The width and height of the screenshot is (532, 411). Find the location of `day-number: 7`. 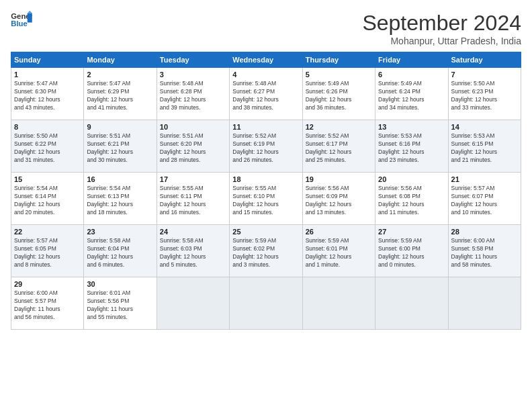

day-number: 7 is located at coordinates (485, 75).